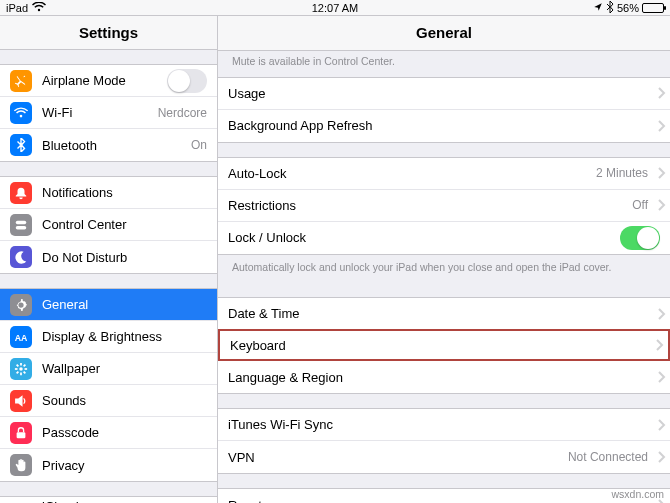 Image resolution: width=670 pixels, height=503 pixels. Describe the element at coordinates (335, 8) in the screenshot. I see `status-bar: iPad 12:07 AM 56%` at that location.